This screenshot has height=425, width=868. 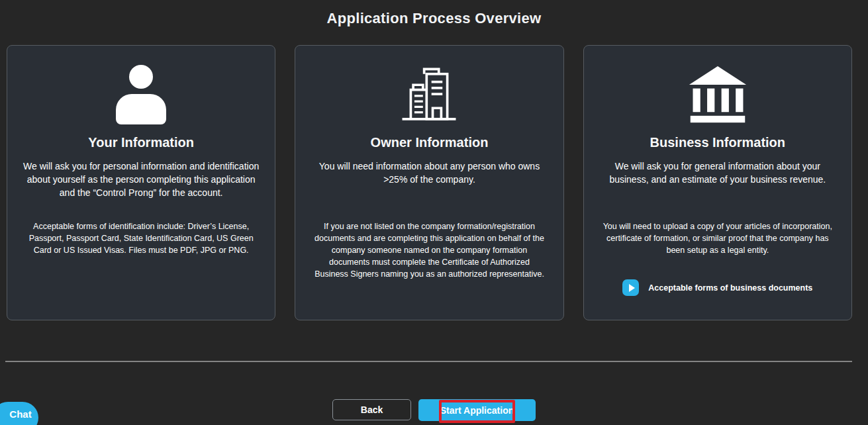 What do you see at coordinates (718, 287) in the screenshot?
I see `acceptable-business-documents-link: Acceptable forms of business documents` at bounding box center [718, 287].